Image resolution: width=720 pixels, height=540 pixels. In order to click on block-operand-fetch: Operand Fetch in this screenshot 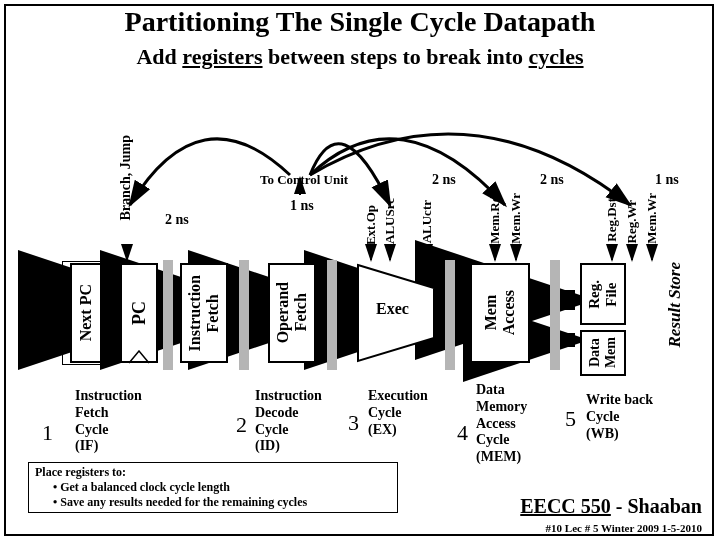, I will do `click(292, 313)`.